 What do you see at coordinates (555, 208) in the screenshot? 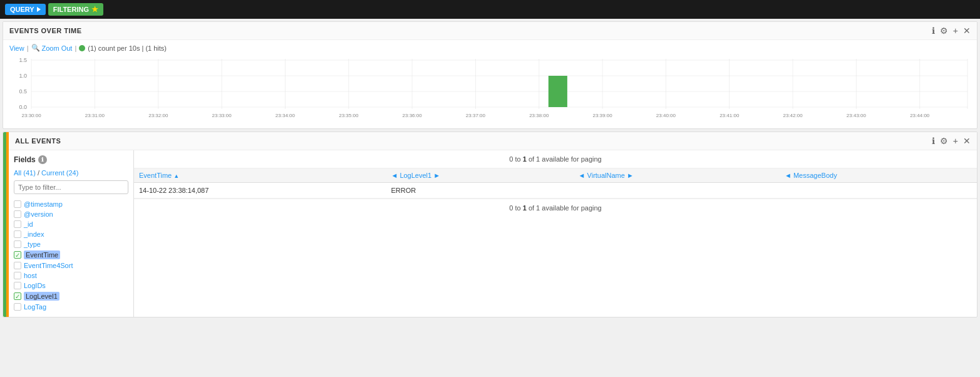
I see `paging-info-bottom: 0 to 1 of 1 available for paging` at bounding box center [555, 208].